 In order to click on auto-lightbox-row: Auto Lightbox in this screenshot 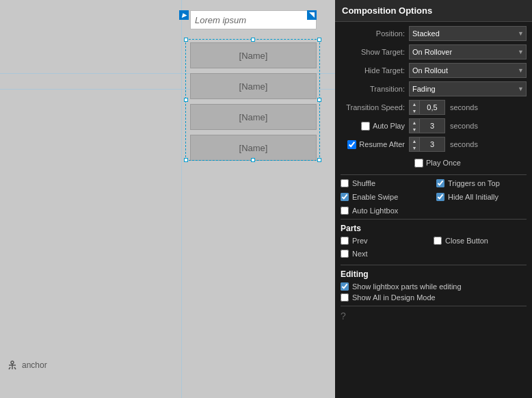, I will do `click(434, 211)`.